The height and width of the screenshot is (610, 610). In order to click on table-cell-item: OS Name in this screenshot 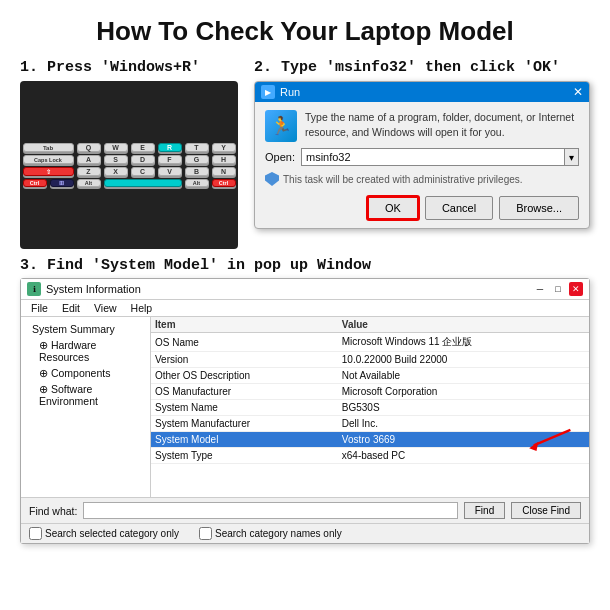, I will do `click(244, 342)`.